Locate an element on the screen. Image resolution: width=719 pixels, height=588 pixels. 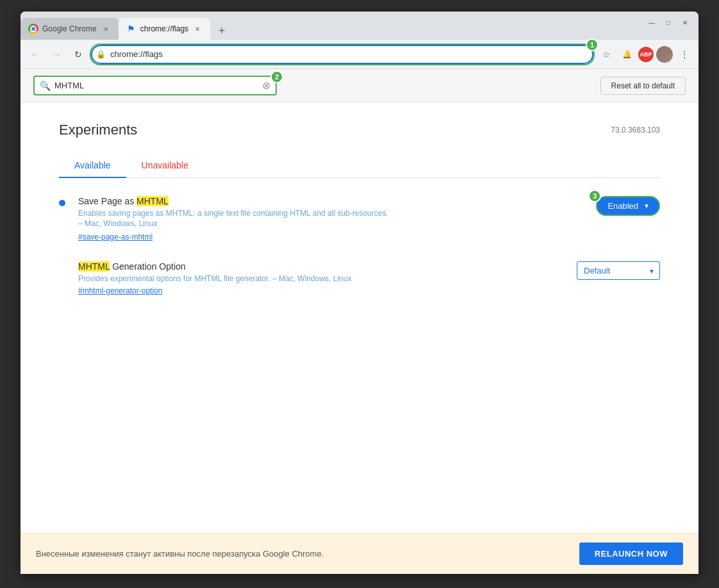
refresh-button: ↻ is located at coordinates (78, 54).